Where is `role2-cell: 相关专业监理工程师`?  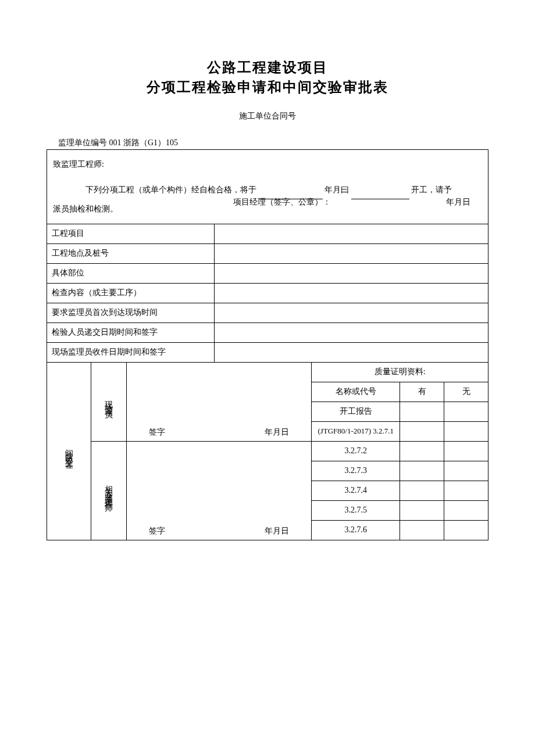 role2-cell: 相关专业监理工程师 is located at coordinates (108, 490).